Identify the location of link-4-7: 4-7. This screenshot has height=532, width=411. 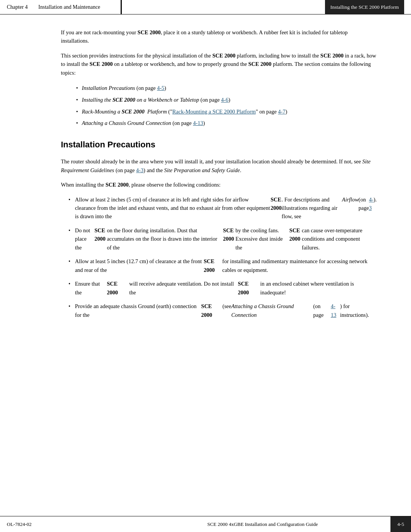
(282, 112).